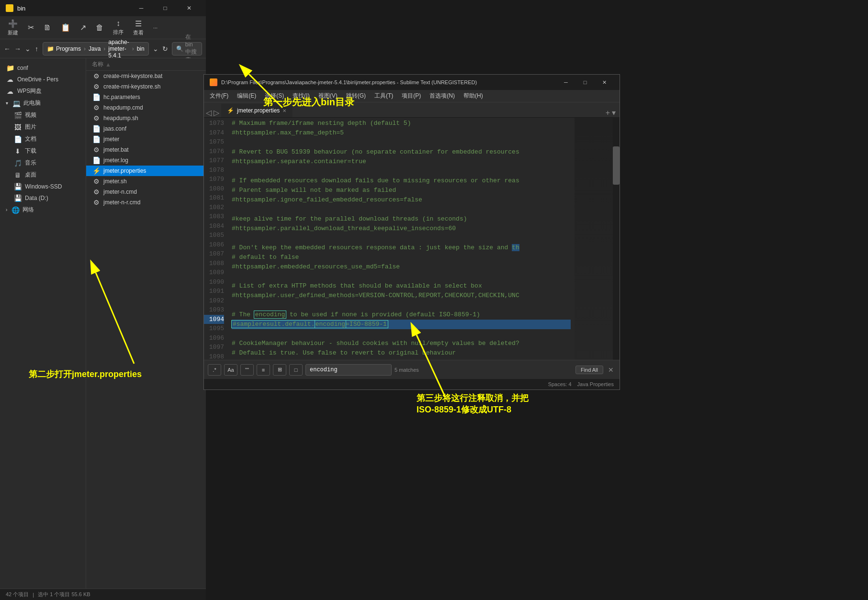 The image size is (868, 600). I want to click on editor-maximize-button: □, so click(585, 82).